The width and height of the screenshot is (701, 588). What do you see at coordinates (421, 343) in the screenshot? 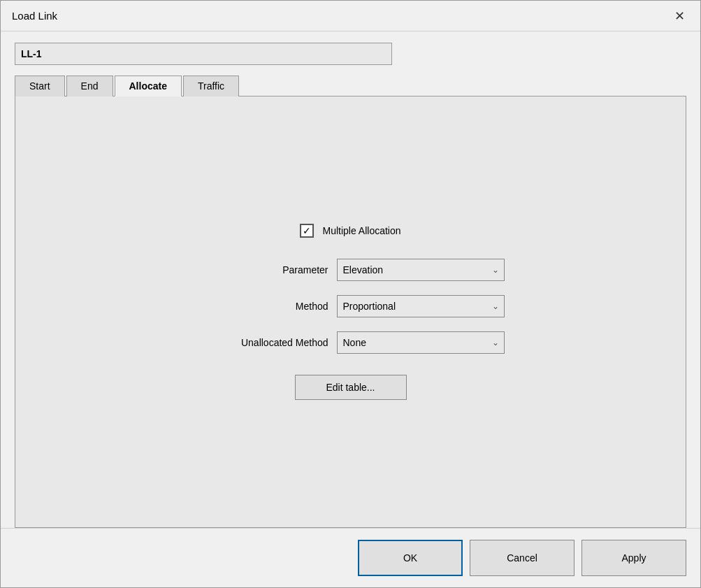
I see `unallocated-method-select-wrapper: None Equal Custom ⌄` at bounding box center [421, 343].